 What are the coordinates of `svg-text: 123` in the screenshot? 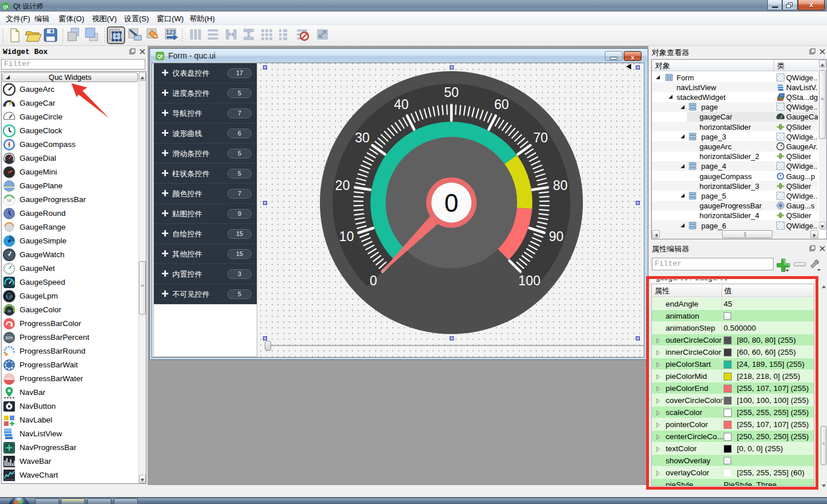 It's located at (171, 32).